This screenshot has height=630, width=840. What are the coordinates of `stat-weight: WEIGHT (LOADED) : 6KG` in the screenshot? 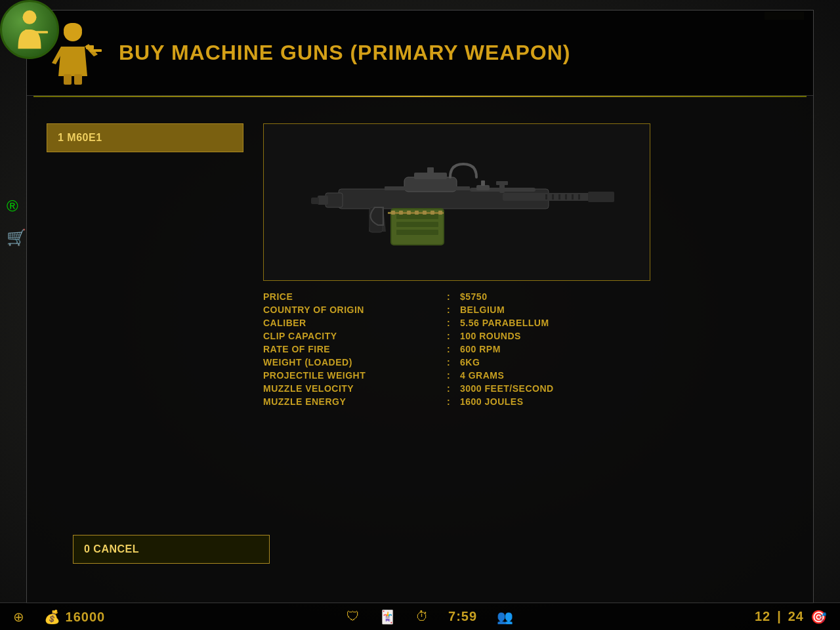 It's located at (528, 362).